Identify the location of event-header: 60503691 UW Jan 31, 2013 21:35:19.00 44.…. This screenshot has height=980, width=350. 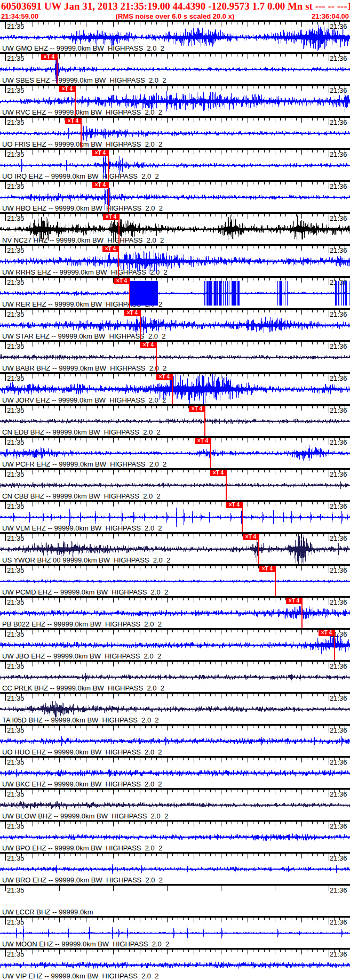
(175, 10).